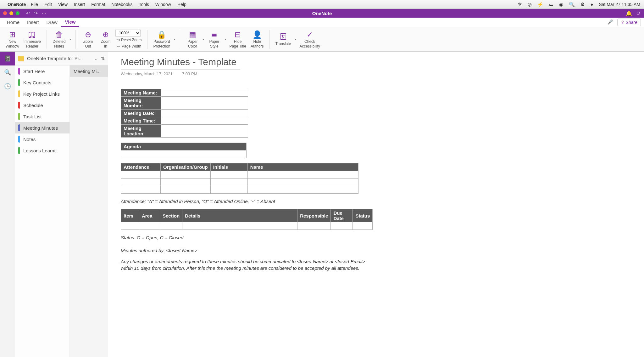 Image resolution: width=644 pixels, height=357 pixels. Describe the element at coordinates (619, 4) in the screenshot. I see `datetime: Sat Mar 27 11:35 AM` at that location.